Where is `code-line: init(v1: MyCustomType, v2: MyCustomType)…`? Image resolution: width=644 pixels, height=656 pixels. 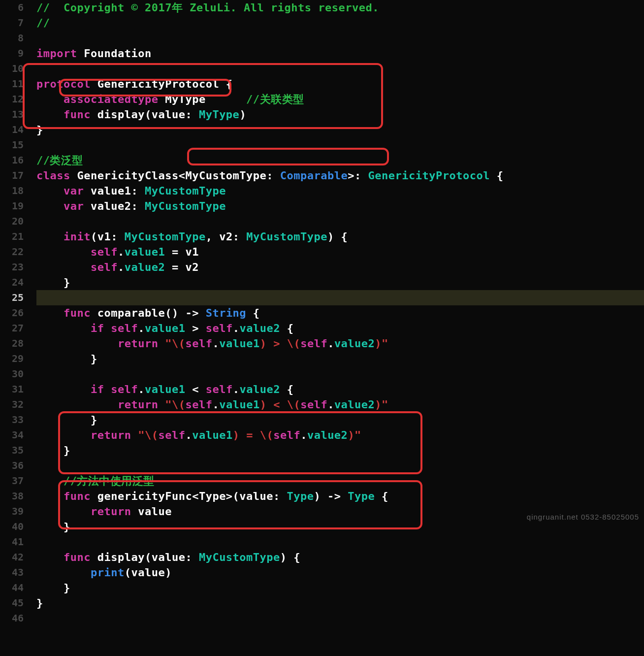 code-line: init(v1: MyCustomType, v2: MyCustomType)… is located at coordinates (340, 236).